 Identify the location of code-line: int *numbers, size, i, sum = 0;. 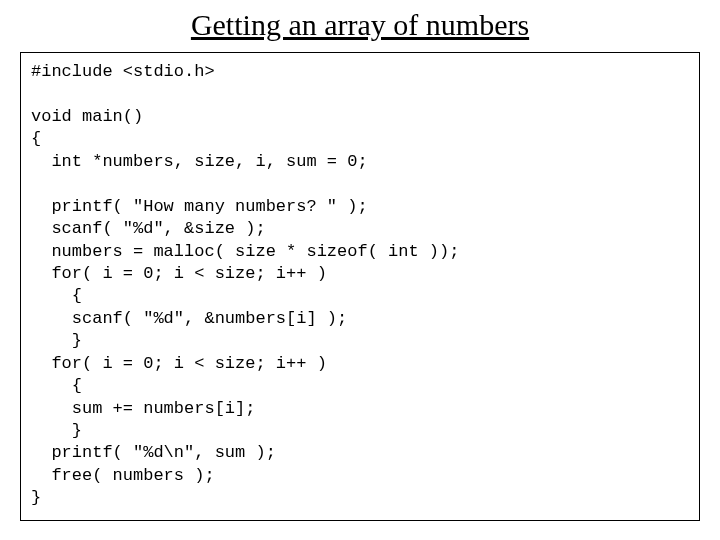
(200, 162).